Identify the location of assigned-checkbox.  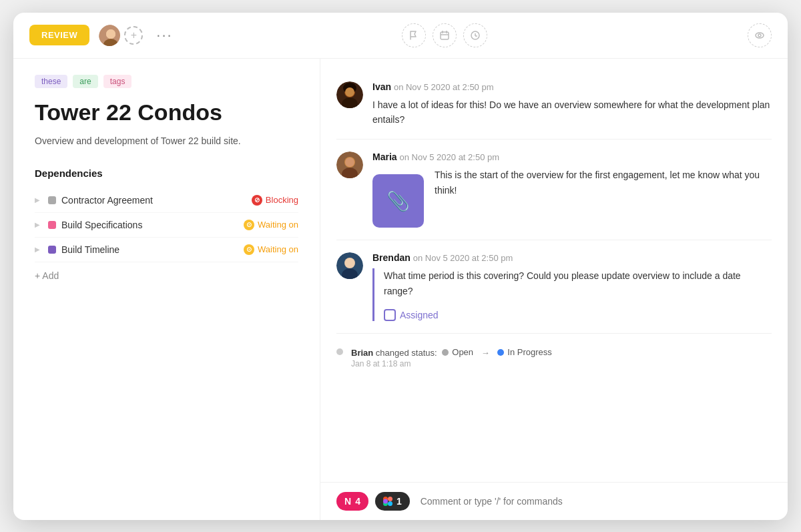
(390, 315).